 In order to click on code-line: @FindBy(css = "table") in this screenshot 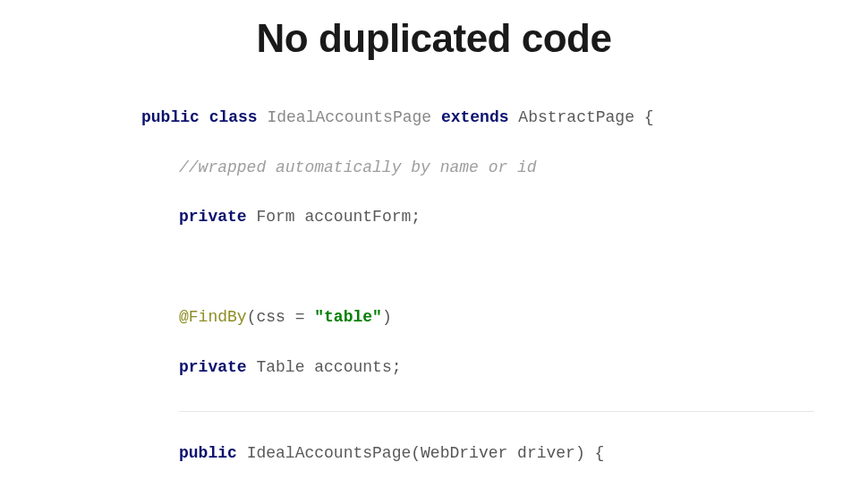, I will do `click(478, 318)`.